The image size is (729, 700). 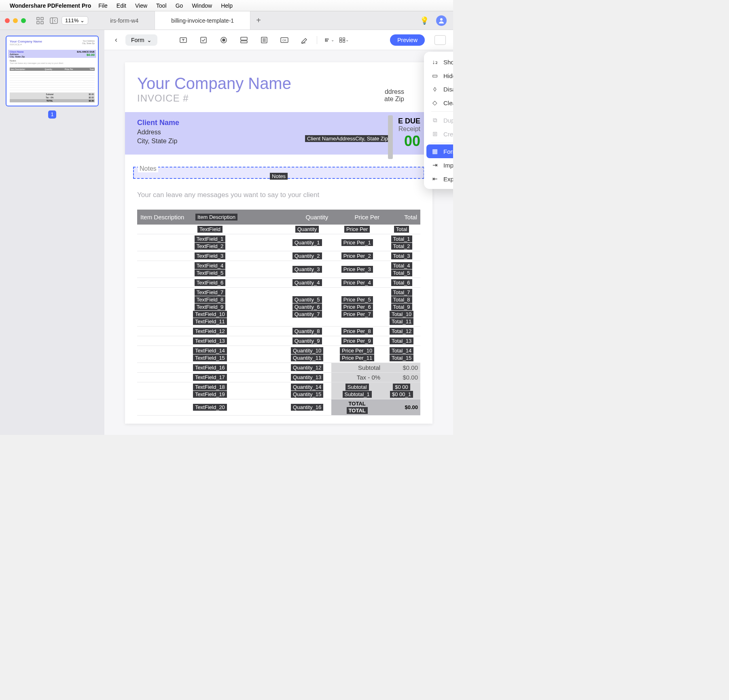 I want to click on form-field-label: Total_6, so click(x=402, y=282).